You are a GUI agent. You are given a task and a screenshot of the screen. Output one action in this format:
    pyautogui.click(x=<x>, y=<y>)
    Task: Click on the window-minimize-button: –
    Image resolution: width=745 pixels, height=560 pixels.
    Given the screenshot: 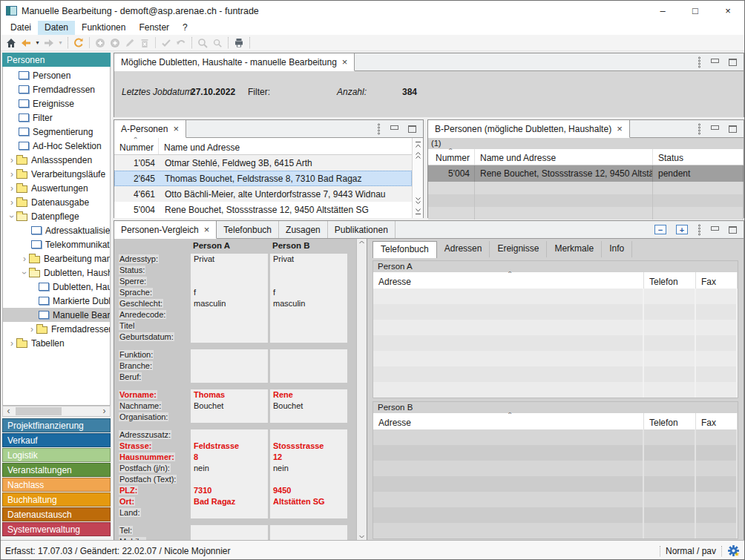 What is the action you would take?
    pyautogui.click(x=663, y=10)
    